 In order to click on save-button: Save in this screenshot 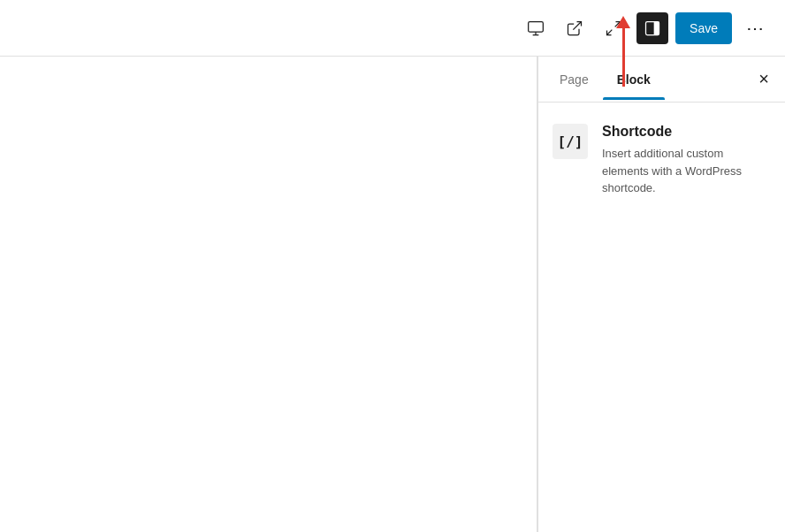, I will do `click(704, 28)`.